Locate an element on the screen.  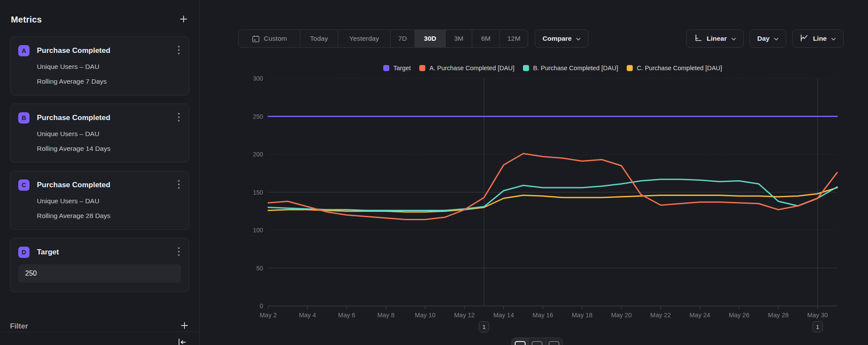
y-axis-label: 0 is located at coordinates (261, 306).